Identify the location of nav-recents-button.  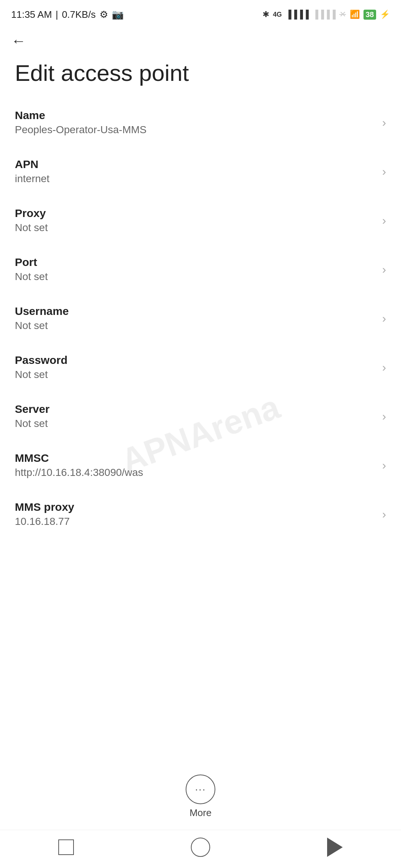
(66, 847).